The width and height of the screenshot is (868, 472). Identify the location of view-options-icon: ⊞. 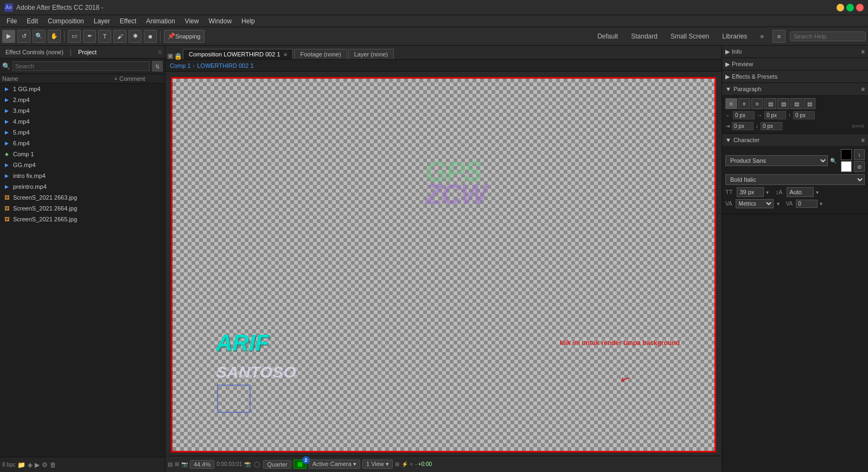
(397, 464).